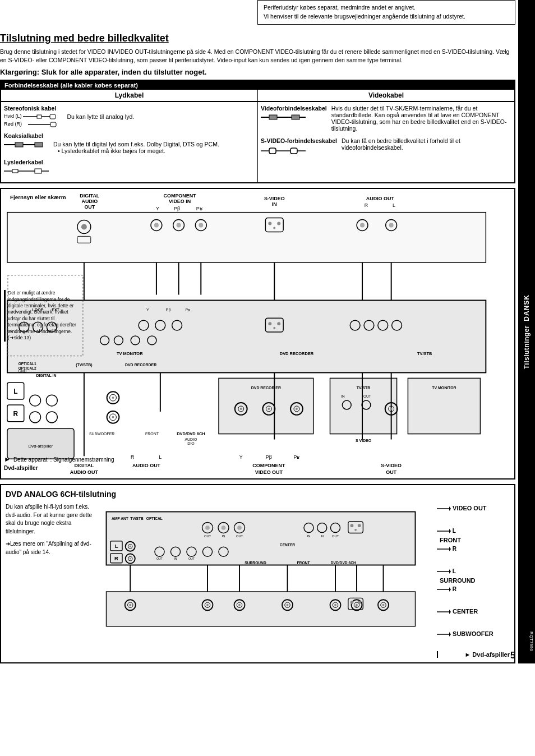 This screenshot has width=535, height=756. Describe the element at coordinates (266, 388) in the screenshot. I see `svg-text: DVD RECOR ER` at that location.